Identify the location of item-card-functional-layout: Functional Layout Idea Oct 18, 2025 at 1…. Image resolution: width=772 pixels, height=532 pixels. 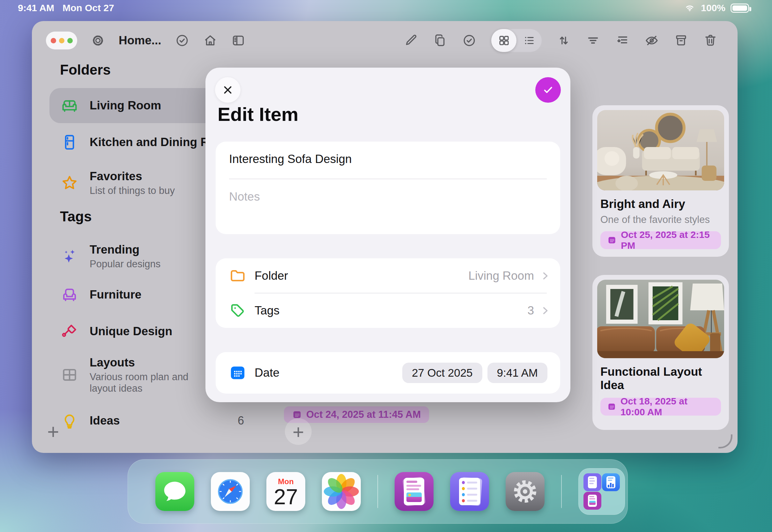
(661, 353).